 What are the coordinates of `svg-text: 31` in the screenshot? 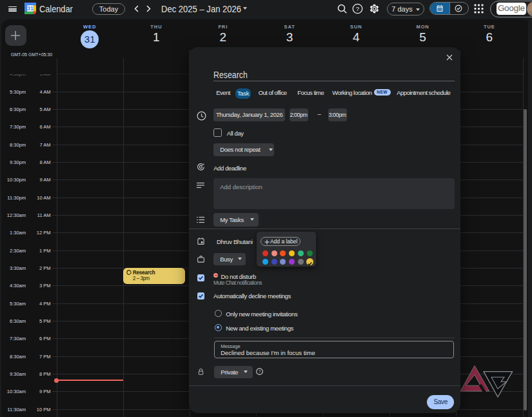 It's located at (30, 8).